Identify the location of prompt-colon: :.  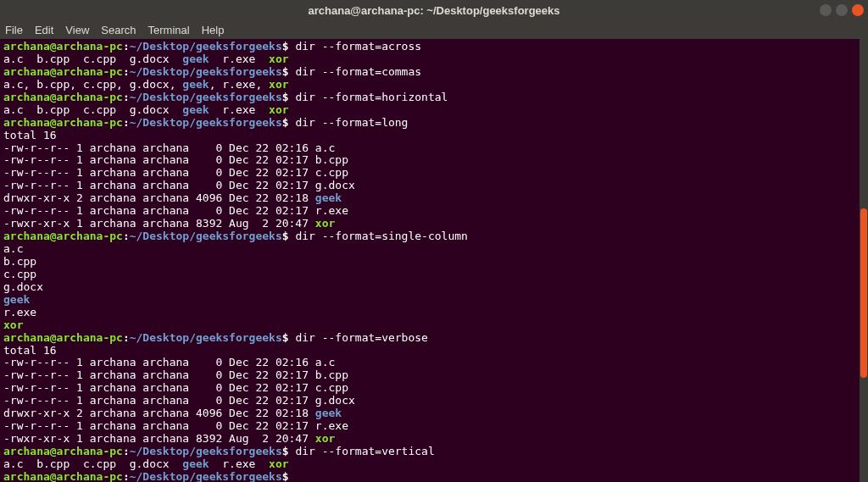
(126, 46).